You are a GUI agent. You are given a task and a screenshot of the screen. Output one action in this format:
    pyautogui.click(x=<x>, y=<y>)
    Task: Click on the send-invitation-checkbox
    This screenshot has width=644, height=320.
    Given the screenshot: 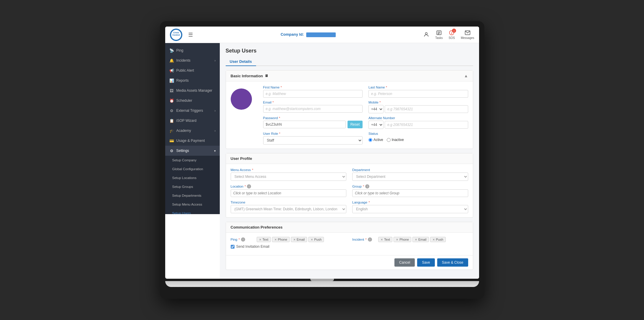 What is the action you would take?
    pyautogui.click(x=232, y=247)
    